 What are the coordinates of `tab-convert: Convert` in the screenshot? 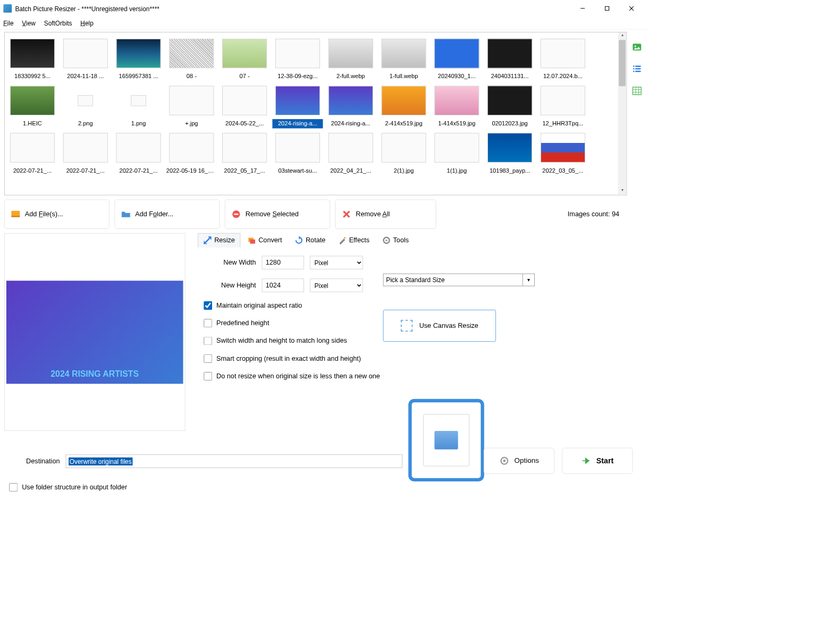 It's located at (265, 240).